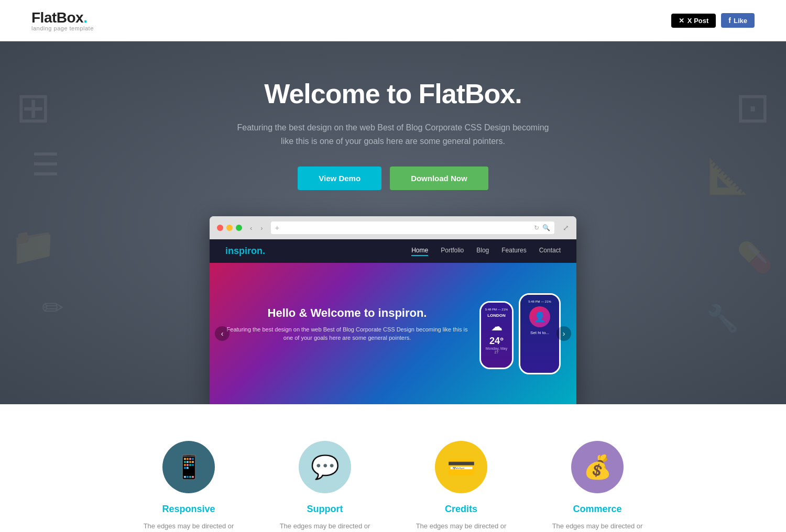 The width and height of the screenshot is (786, 532). I want to click on browser-url-bar: + ↻ 🔍, so click(413, 228).